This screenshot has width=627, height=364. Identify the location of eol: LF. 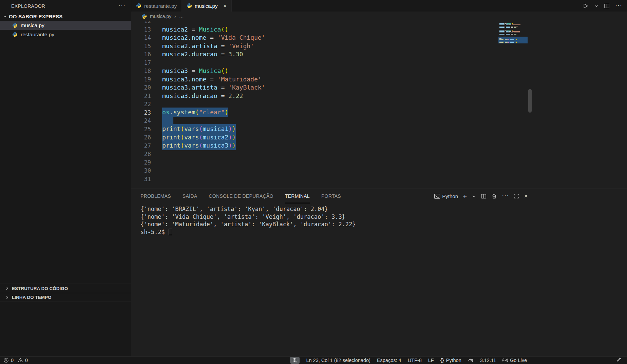
(431, 360).